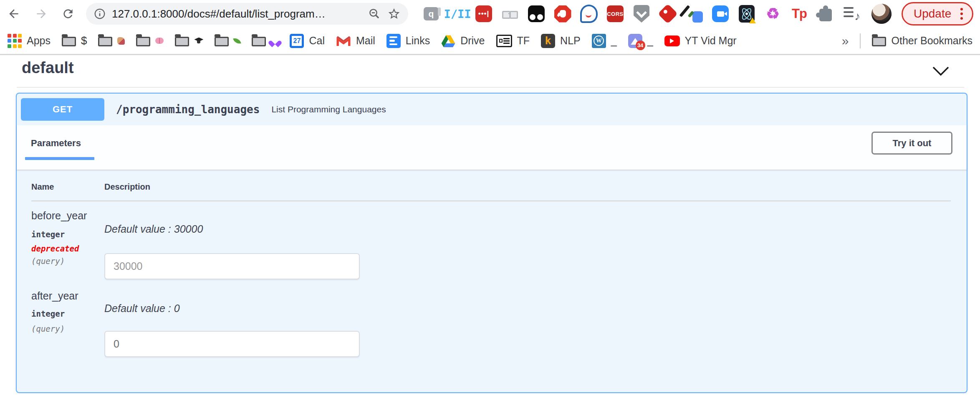 Image resolution: width=980 pixels, height=396 pixels. Describe the element at coordinates (563, 14) in the screenshot. I see `block-hand-icon` at that location.